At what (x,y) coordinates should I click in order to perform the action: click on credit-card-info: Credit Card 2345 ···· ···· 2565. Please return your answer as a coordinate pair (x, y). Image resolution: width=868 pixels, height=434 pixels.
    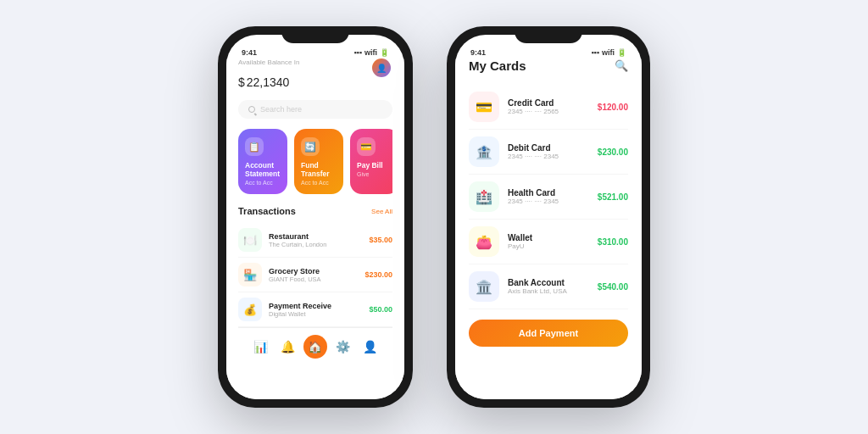
    Looking at the image, I should click on (548, 107).